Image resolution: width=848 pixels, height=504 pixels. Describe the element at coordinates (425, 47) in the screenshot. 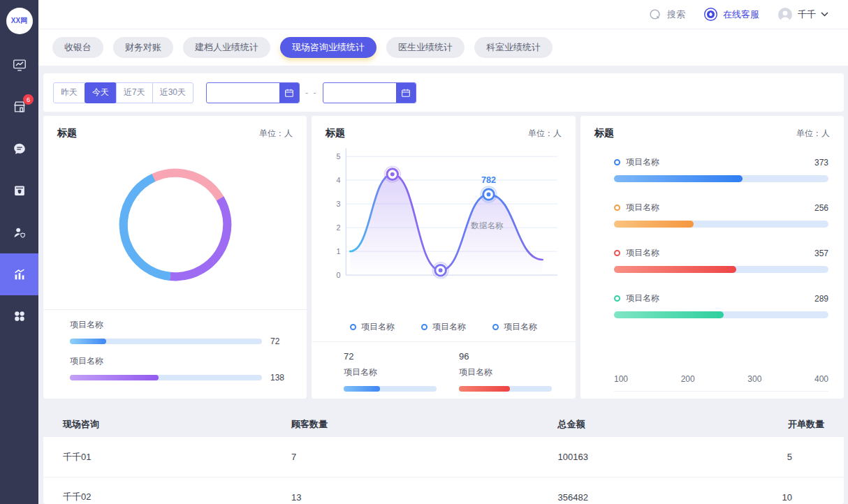

I see `tab-doctor-performance: 医生业绩统计` at that location.